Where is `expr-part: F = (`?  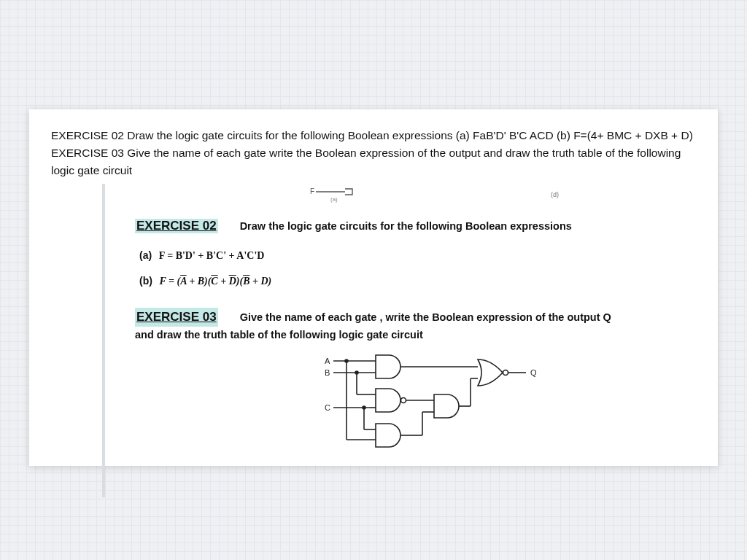 expr-part: F = ( is located at coordinates (169, 281).